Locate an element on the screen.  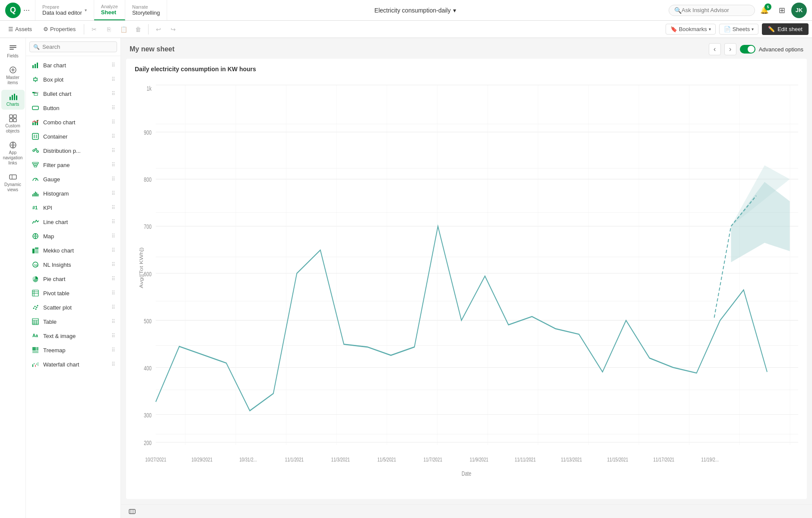
delete-button: 🗑 is located at coordinates (138, 29).